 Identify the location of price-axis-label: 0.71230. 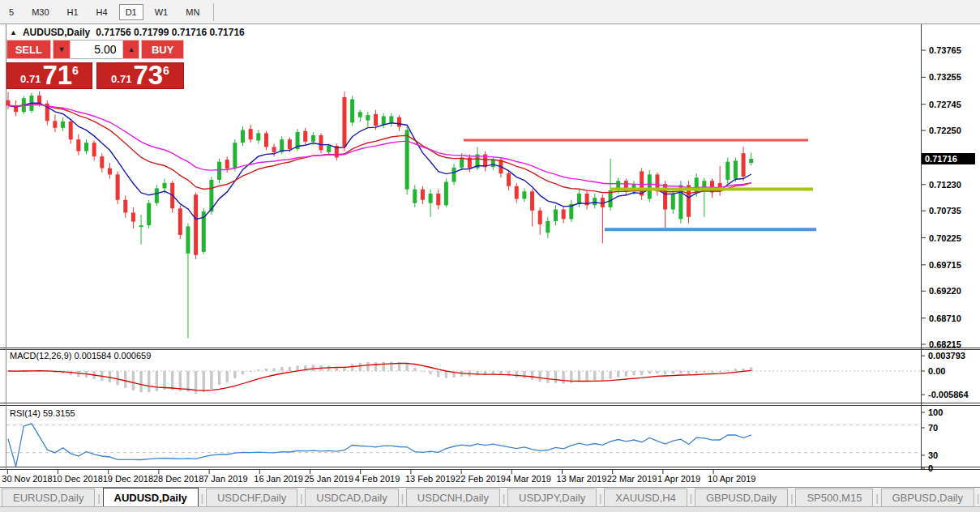
(945, 185).